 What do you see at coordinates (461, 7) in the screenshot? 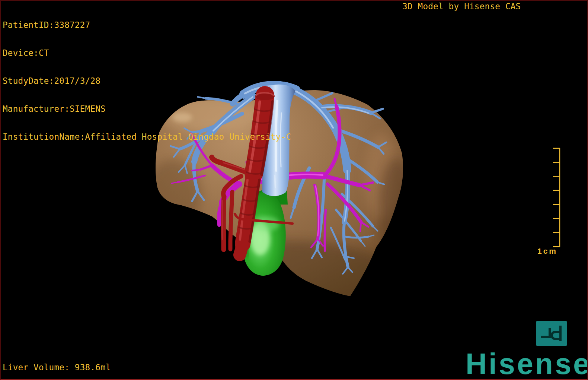
I see `model-credit: 3D Model by Hisense CAS` at bounding box center [461, 7].